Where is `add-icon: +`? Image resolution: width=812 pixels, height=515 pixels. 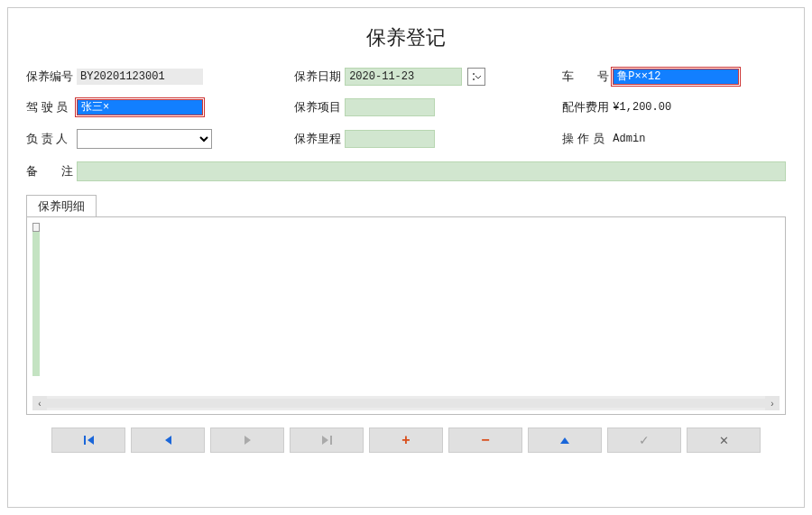
add-icon: + is located at coordinates (406, 440).